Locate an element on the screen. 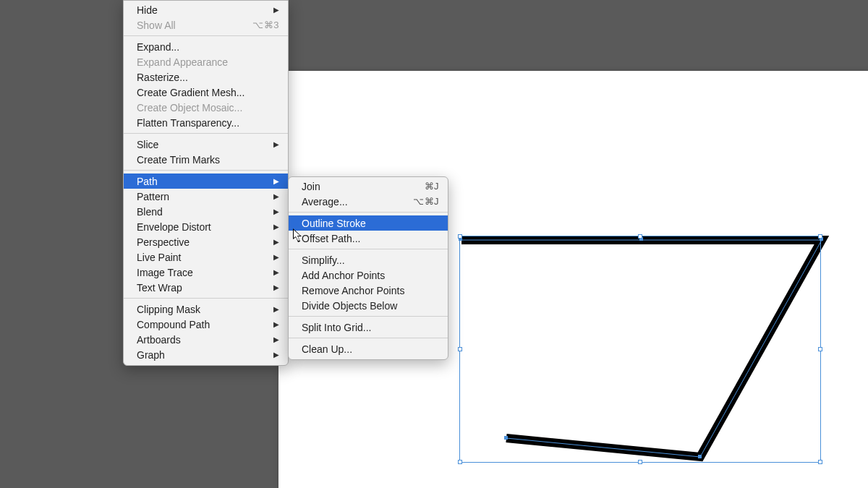 Image resolution: width=868 pixels, height=488 pixels. resize-handle-tc is located at coordinates (640, 236).